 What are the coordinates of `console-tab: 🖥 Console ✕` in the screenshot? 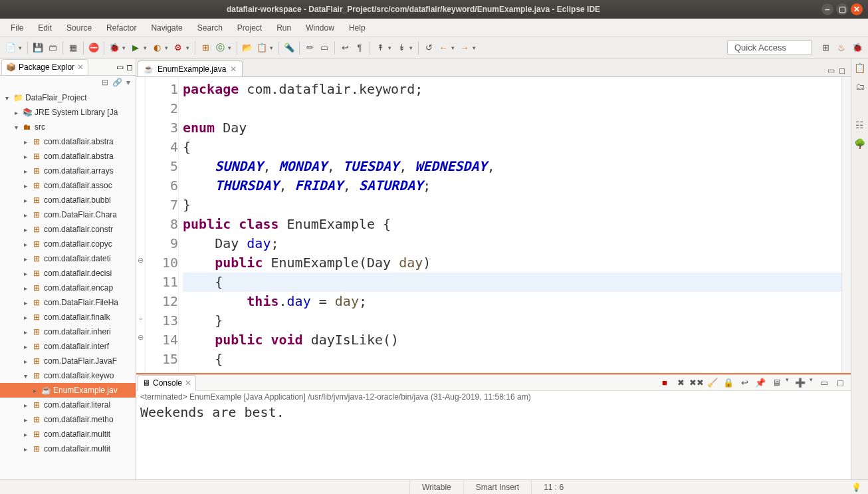 It's located at (167, 383).